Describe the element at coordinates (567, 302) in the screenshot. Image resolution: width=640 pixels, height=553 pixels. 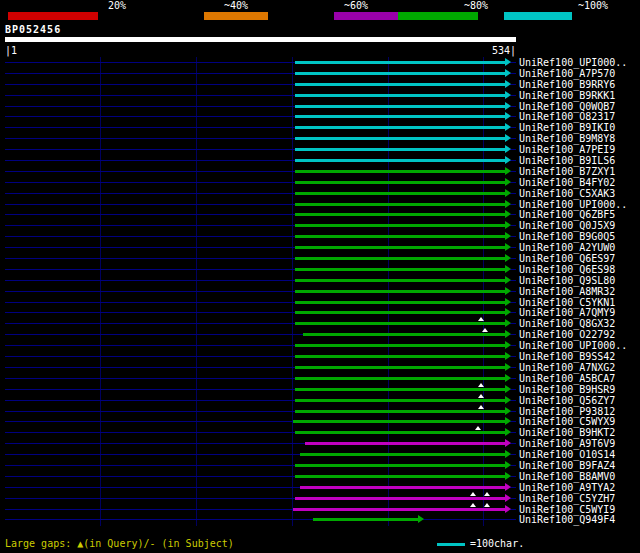
I see `hit-label: UniRef100_C5YKN1` at that location.